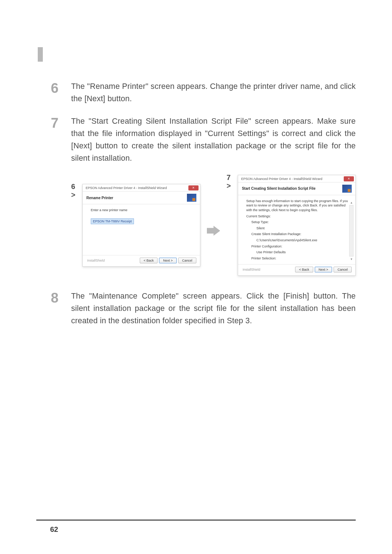 The width and height of the screenshot is (392, 554). What do you see at coordinates (298, 240) in the screenshot?
I see `setting-value: C:\Users\User\Documents\Apd4Silent.exe` at bounding box center [298, 240].